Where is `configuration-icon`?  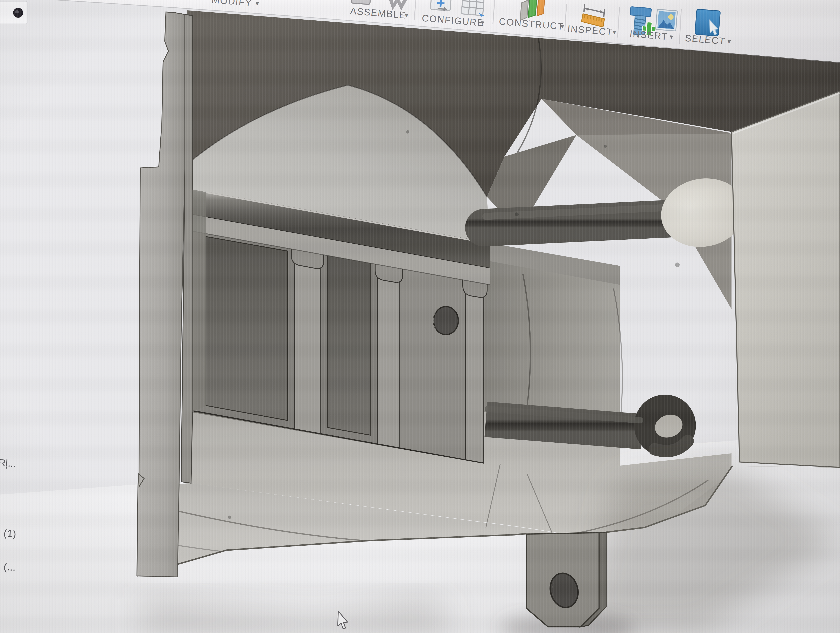 configuration-icon is located at coordinates (441, 6).